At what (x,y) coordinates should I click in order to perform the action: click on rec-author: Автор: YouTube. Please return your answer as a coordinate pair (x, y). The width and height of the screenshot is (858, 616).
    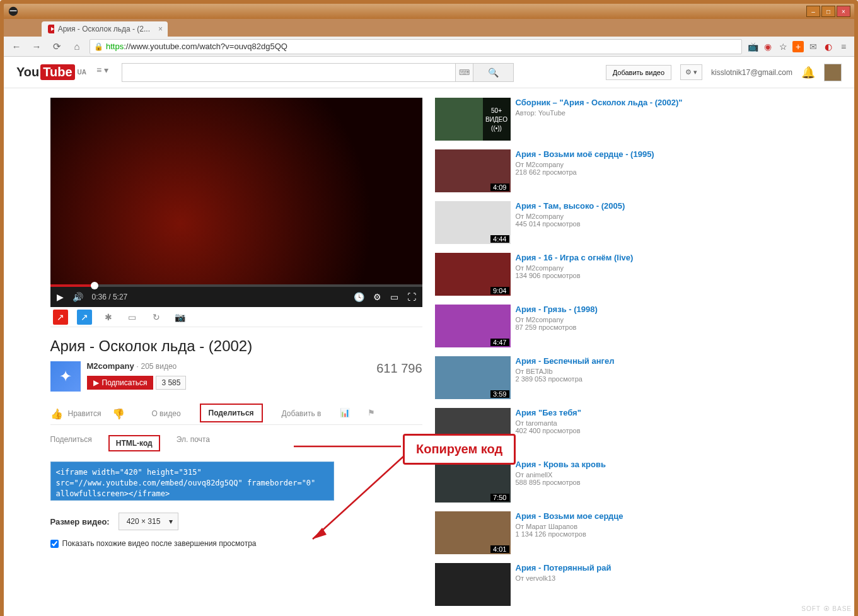
    Looking at the image, I should click on (662, 113).